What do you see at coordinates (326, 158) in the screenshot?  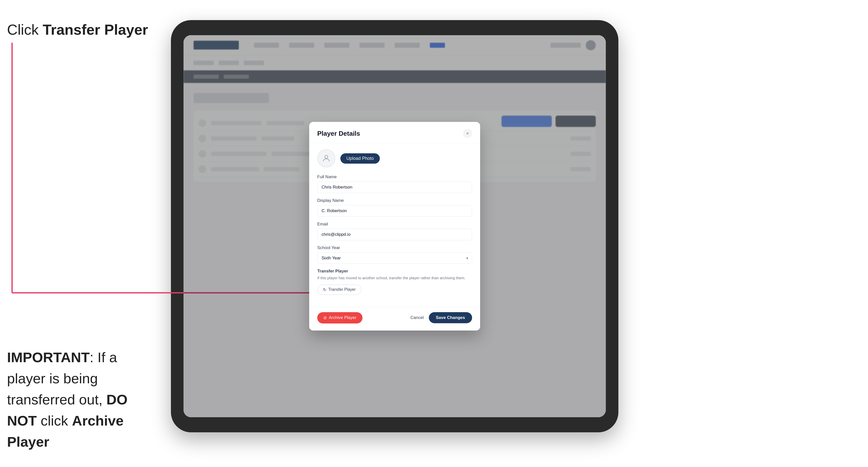 I see `avatar-circle` at bounding box center [326, 158].